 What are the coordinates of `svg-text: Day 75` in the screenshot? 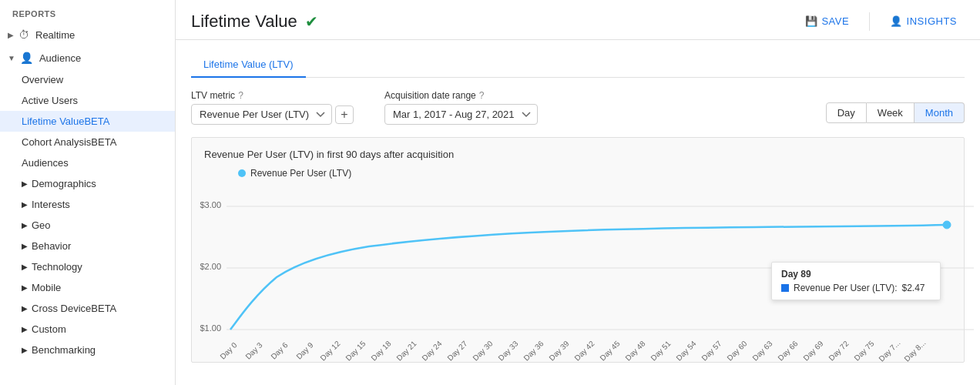 It's located at (864, 350).